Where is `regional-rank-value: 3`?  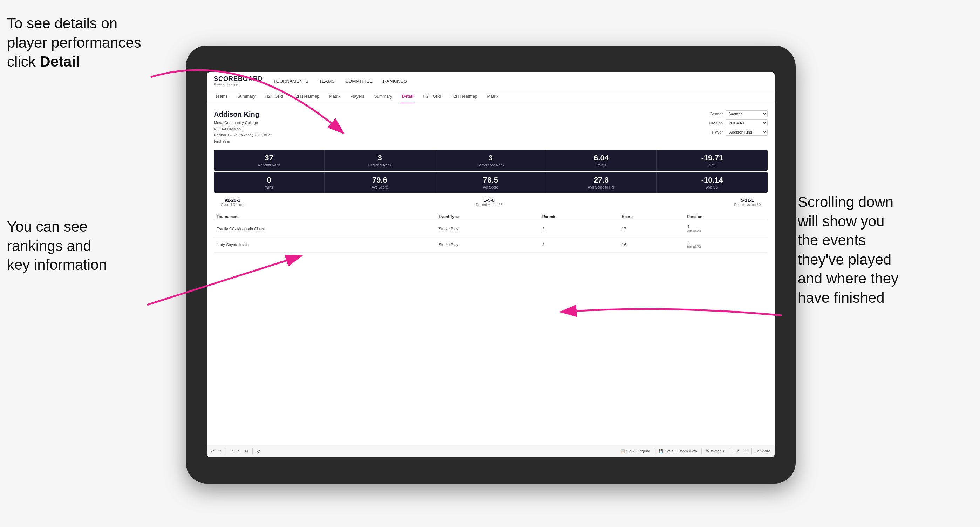
regional-rank-value: 3 is located at coordinates (380, 158).